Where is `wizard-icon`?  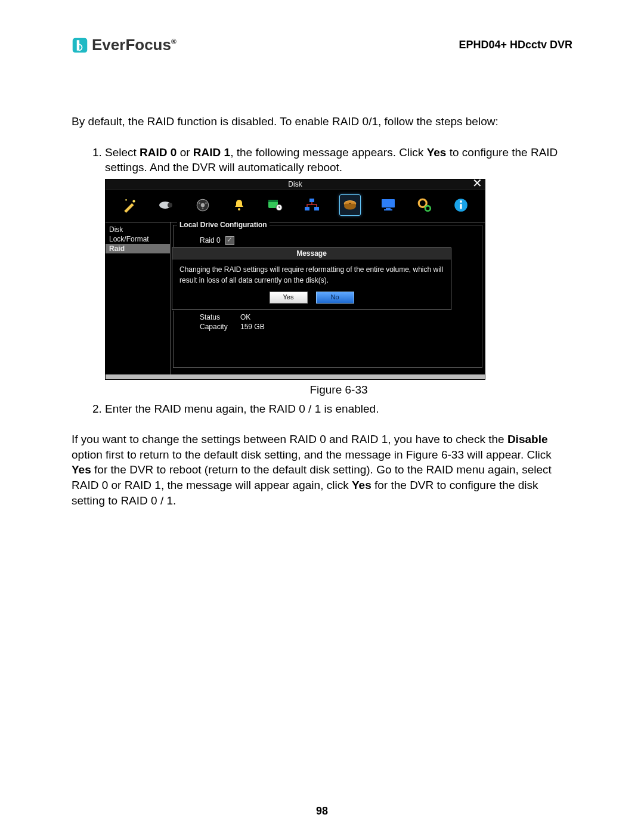
wizard-icon is located at coordinates (130, 205).